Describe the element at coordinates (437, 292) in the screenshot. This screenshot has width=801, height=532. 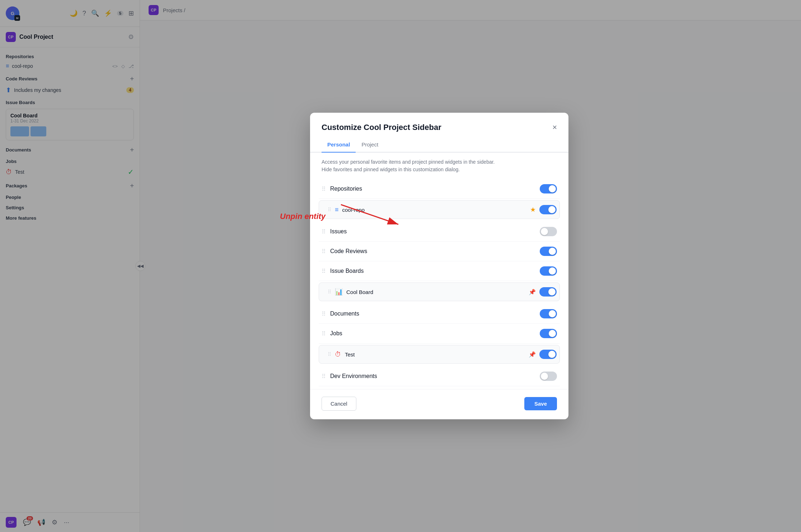
I see `sub-label-cool-board: Cool Board` at that location.